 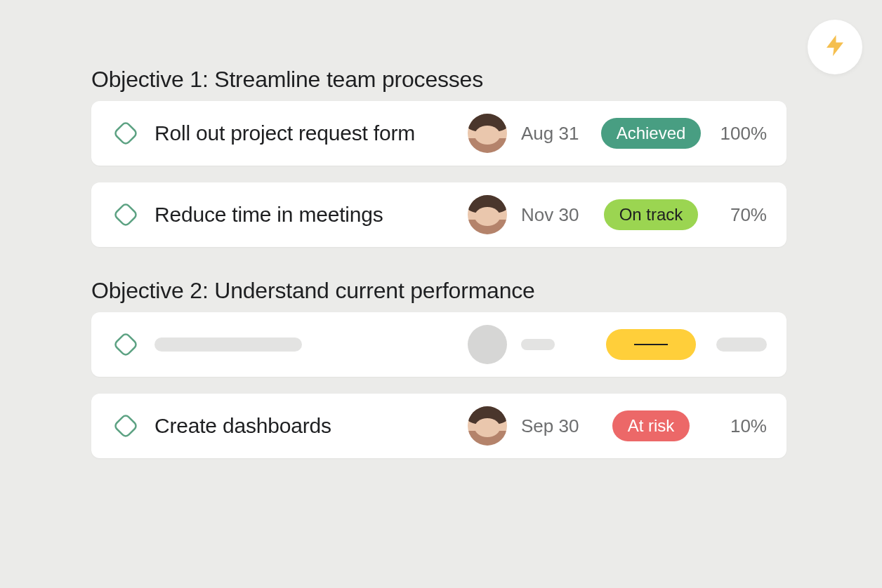 What do you see at coordinates (652, 215) in the screenshot?
I see `status-badge: On track` at bounding box center [652, 215].